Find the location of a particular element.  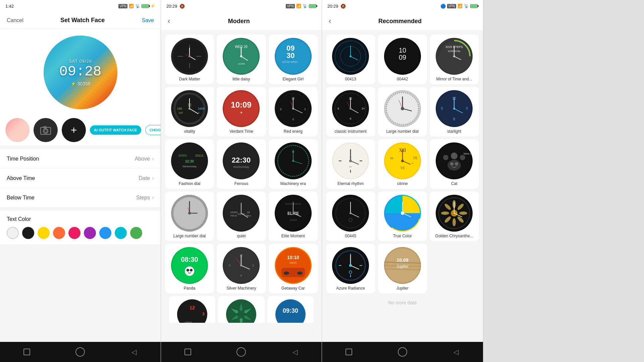

svg-text: 28 is located at coordinates (248, 213).